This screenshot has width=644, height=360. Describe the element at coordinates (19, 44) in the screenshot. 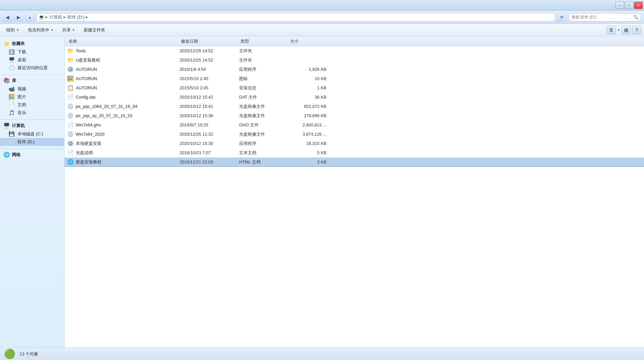

I see `favorites-label: 收藏夹` at that location.